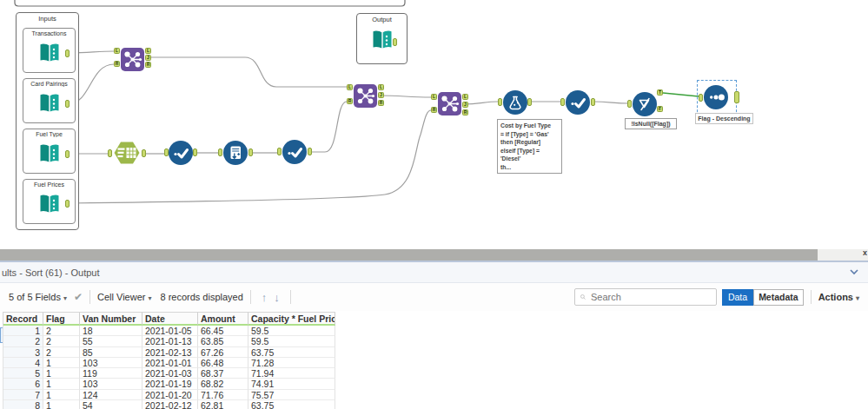  Describe the element at coordinates (23, 353) in the screenshot. I see `table-cell: 3` at that location.